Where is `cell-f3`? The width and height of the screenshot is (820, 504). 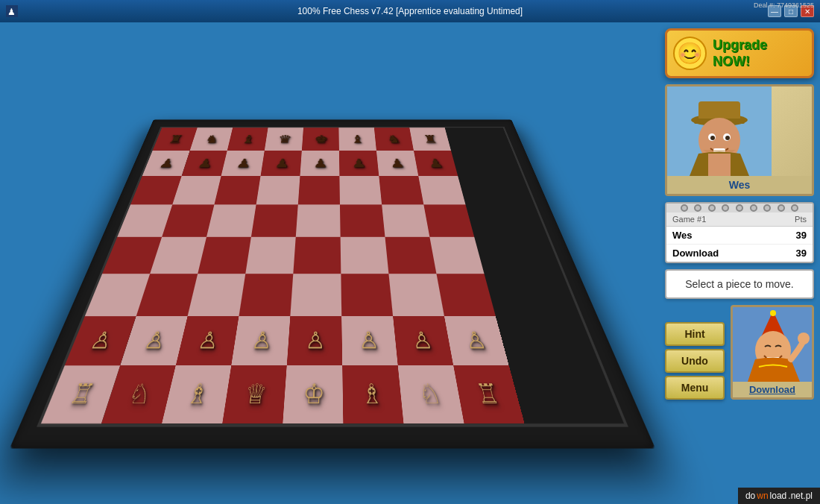
cell-f3 is located at coordinates (367, 295).